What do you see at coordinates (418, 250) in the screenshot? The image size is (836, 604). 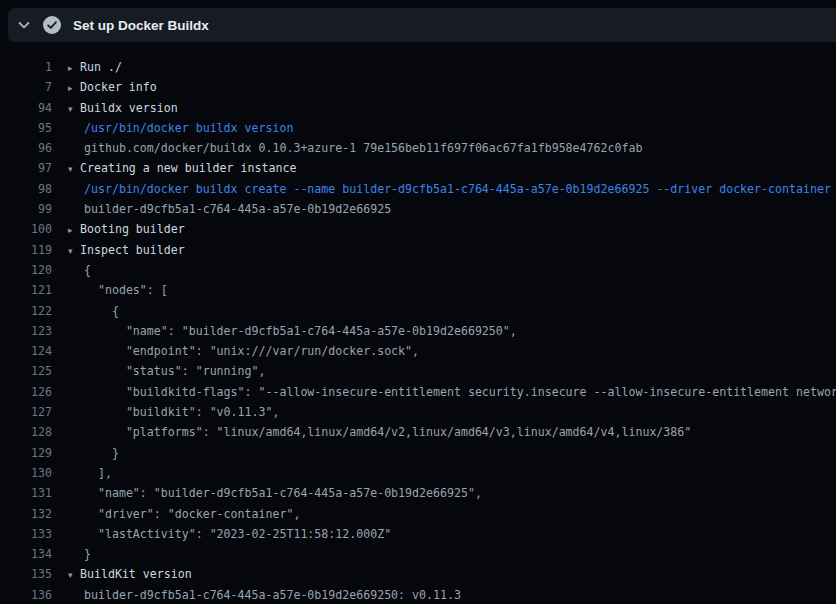 I see `log-line: 119▾Inspect builder` at bounding box center [418, 250].